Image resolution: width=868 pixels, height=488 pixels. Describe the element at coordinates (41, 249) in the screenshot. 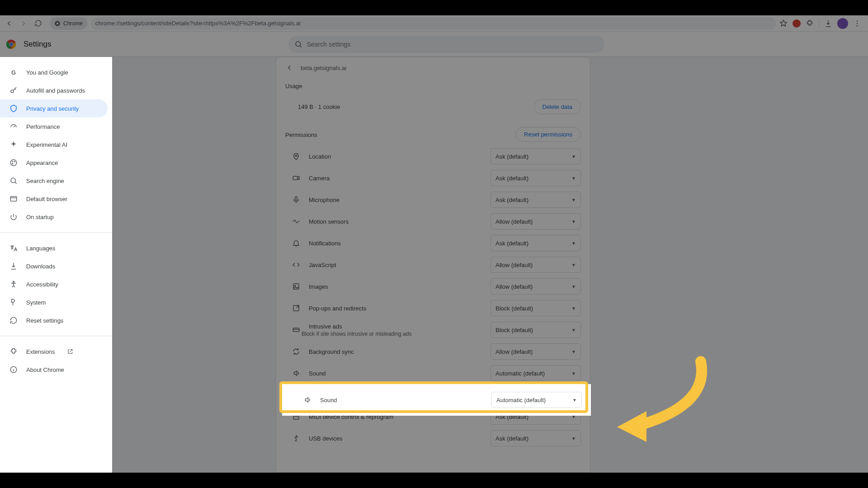

I see `sidebar-item-label: Languages` at that location.